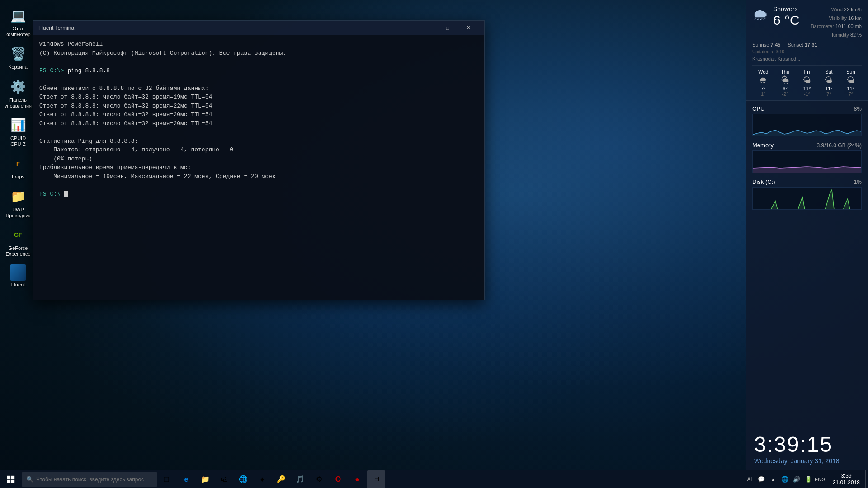 Image resolution: width=868 pixels, height=488 pixels. What do you see at coordinates (858, 109) in the screenshot?
I see `cpu-value: 8%` at bounding box center [858, 109].